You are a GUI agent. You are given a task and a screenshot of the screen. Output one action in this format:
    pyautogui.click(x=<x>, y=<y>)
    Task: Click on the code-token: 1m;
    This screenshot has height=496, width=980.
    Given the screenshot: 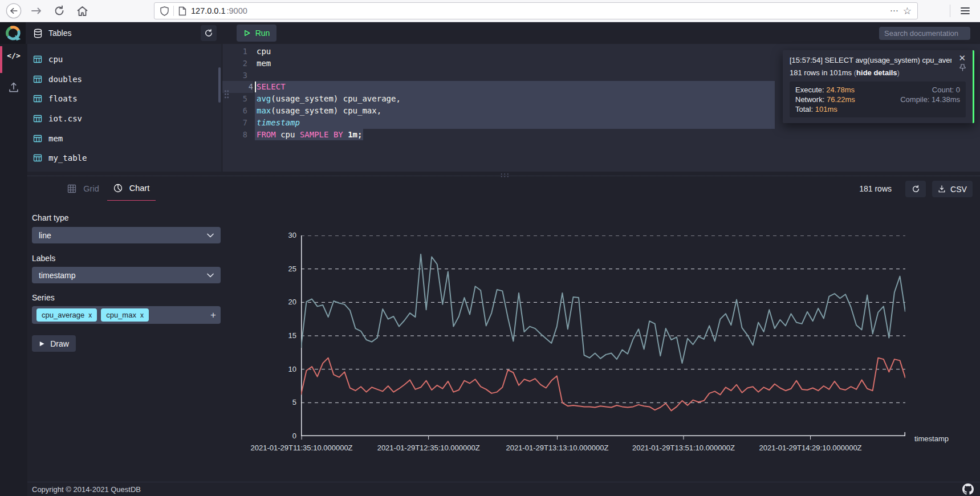 What is the action you would take?
    pyautogui.click(x=353, y=135)
    